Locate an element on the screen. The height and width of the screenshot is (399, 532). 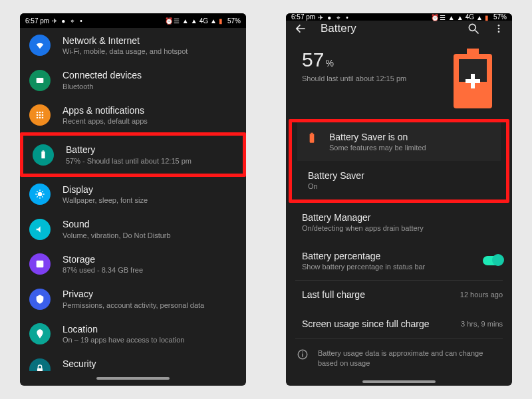
settings-item-connected: Connected devicesBluetooth is located at coordinates (133, 80).